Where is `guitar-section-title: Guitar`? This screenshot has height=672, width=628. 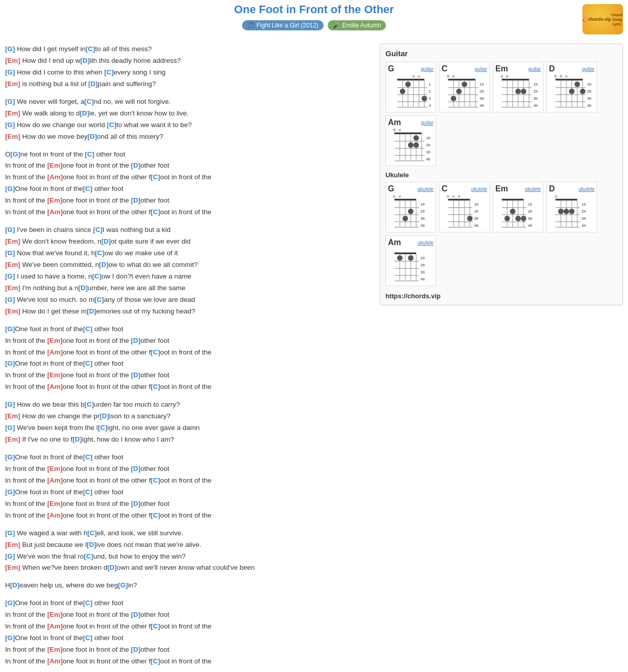
guitar-section-title: Guitar is located at coordinates (501, 54).